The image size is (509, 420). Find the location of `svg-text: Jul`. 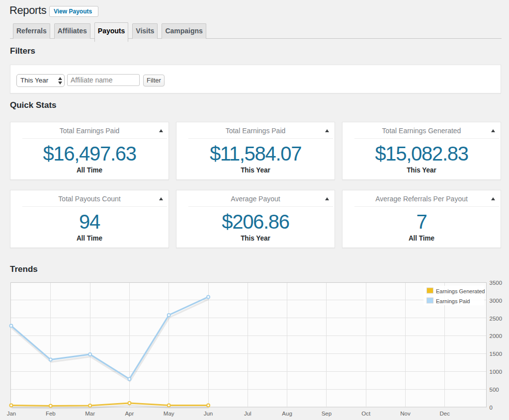

svg-text: Jul is located at coordinates (248, 414).